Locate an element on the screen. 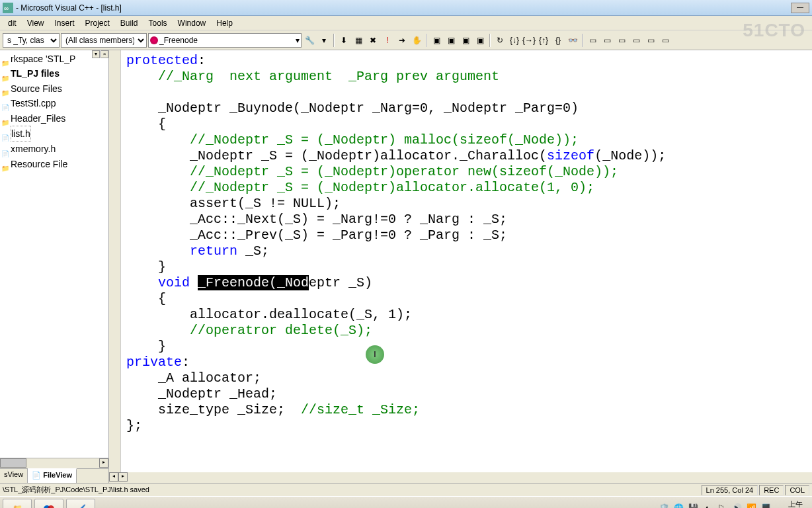 The height and width of the screenshot is (508, 812). window-4-icon: ▭ is located at coordinates (636, 40).